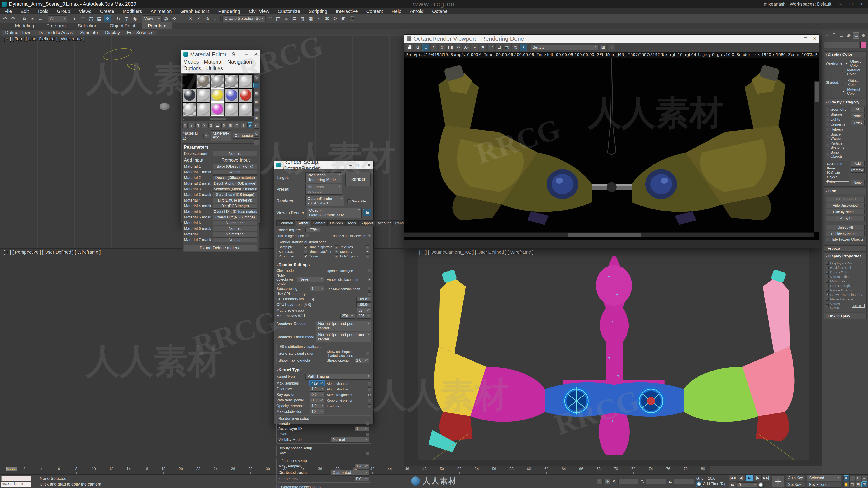 The height and width of the screenshot is (488, 868). Describe the element at coordinates (844, 92) in the screenshot. I see `shaded-material-color-radio` at that location.